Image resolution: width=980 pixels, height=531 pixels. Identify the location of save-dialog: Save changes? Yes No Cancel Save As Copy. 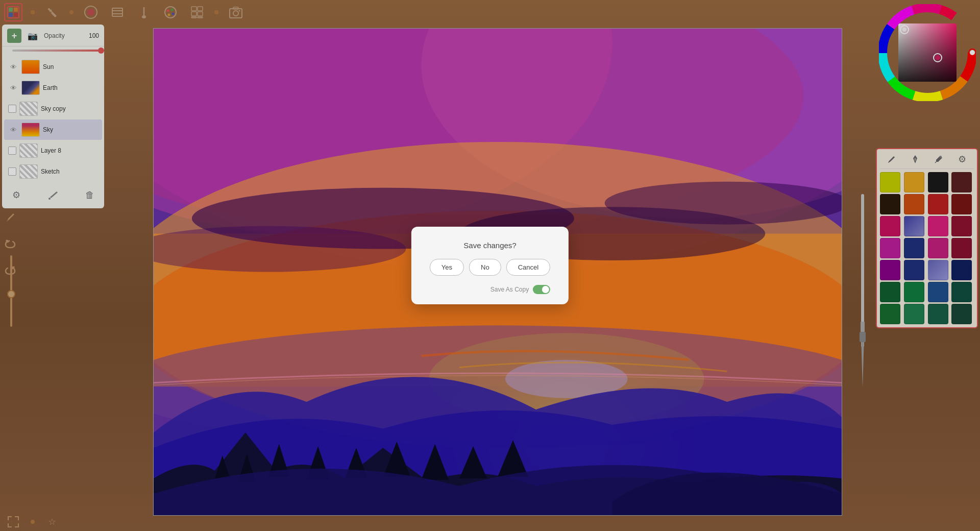
(490, 266).